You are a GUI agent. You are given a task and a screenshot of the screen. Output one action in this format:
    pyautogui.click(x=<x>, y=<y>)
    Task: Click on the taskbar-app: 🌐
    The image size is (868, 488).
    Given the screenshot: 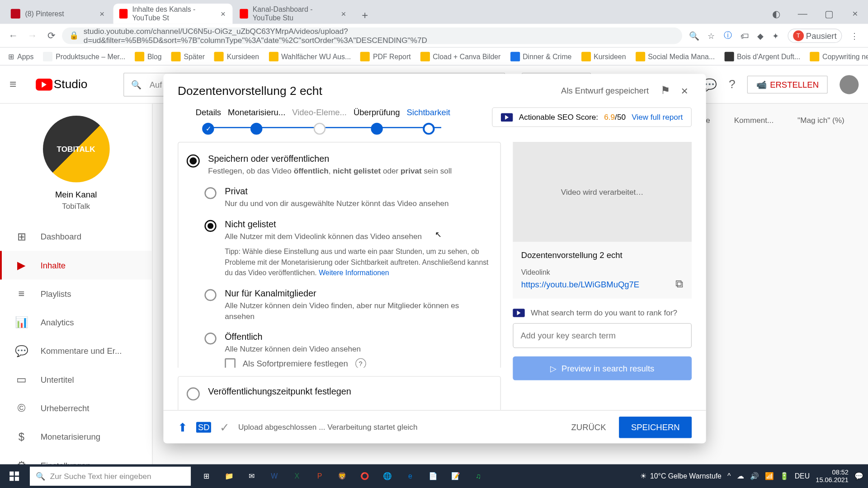 What is the action you would take?
    pyautogui.click(x=388, y=476)
    